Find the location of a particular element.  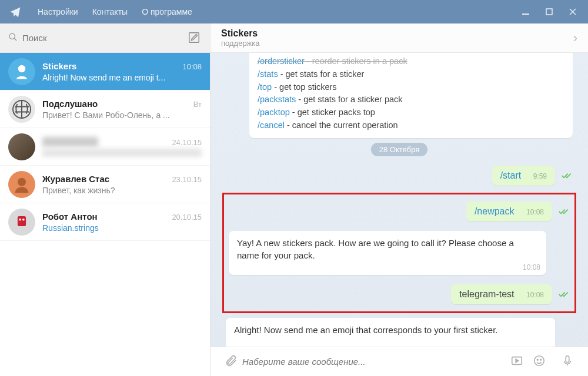

chat-time: 23.10.15 is located at coordinates (187, 180).